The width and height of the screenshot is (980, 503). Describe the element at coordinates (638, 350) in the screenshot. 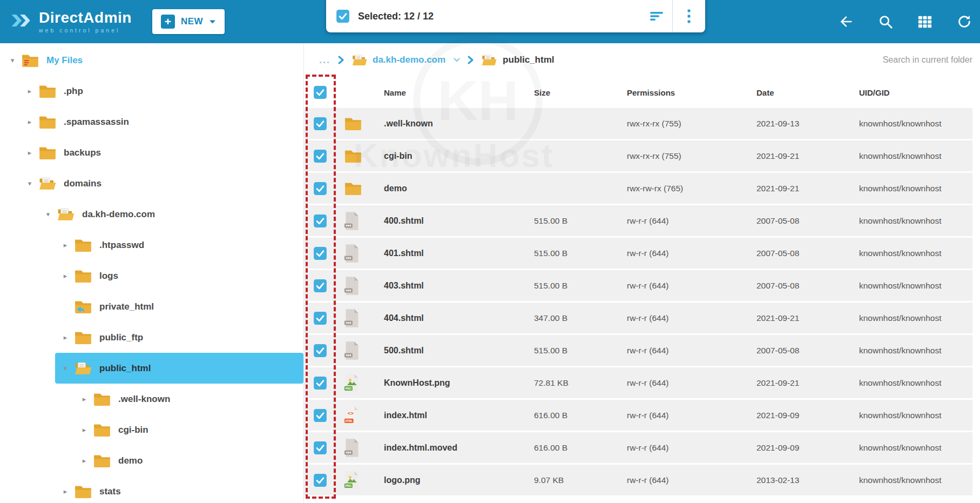

I see `table-row: 500.shtml515.00 Brw-r-r (644)2007-05-08k…` at that location.